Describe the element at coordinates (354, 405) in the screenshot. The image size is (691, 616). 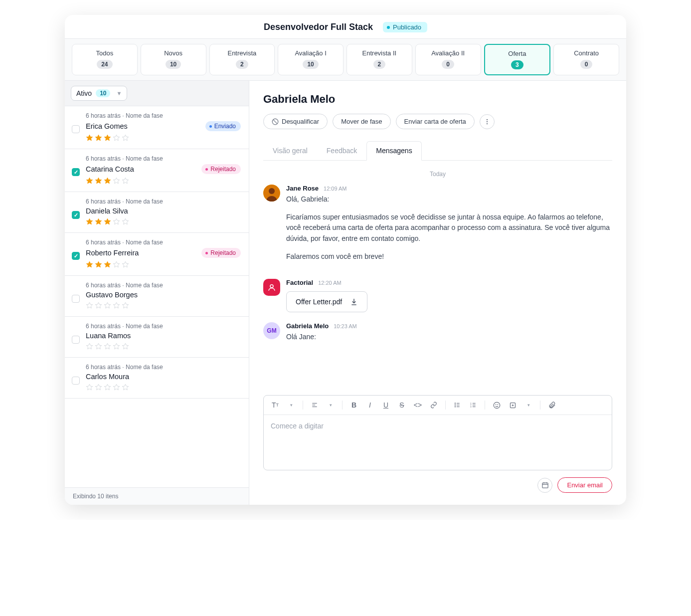
I see `bold-button: B` at that location.